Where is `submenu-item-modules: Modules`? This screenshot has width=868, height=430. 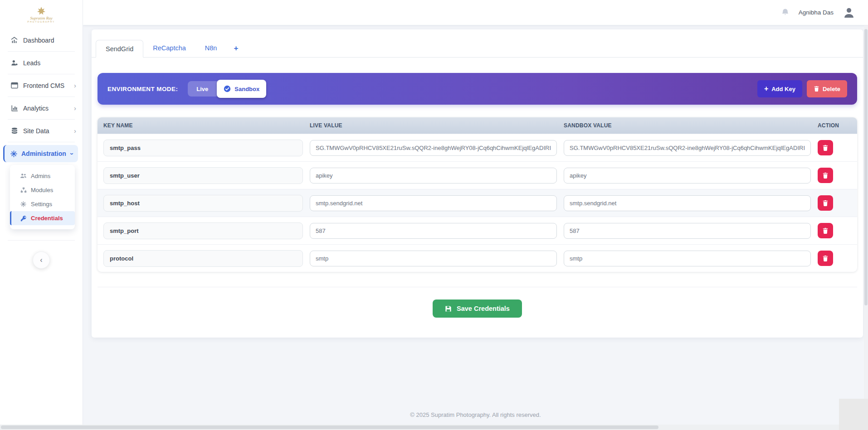
submenu-item-modules: Modules is located at coordinates (43, 190).